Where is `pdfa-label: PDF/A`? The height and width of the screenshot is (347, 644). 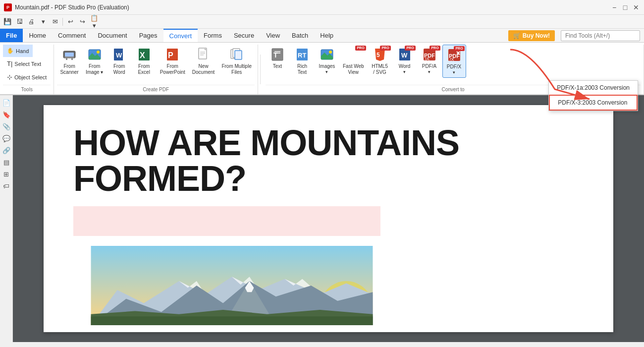 pdfa-label: PDF/A is located at coordinates (429, 66).